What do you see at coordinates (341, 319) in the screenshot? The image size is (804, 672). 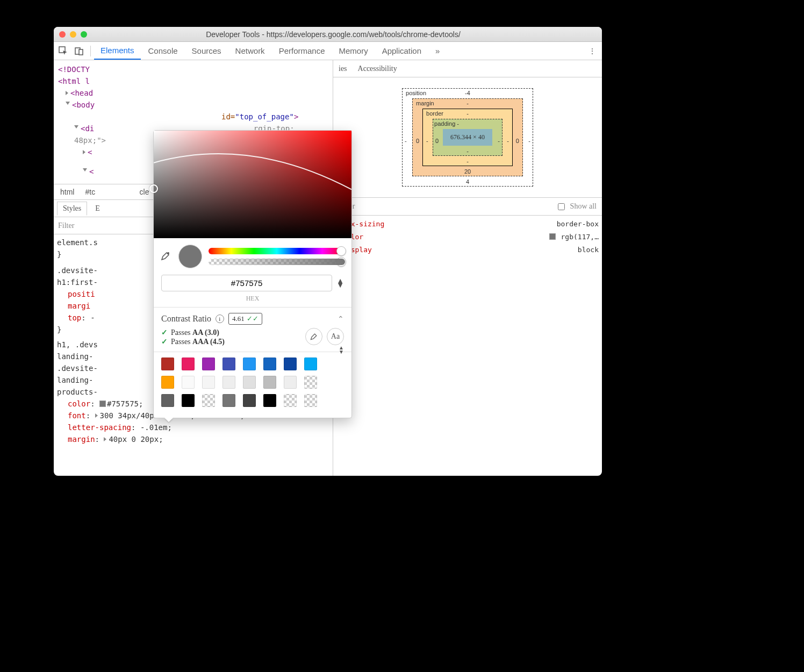 I see `collapse-contrast-icon: ⌃` at bounding box center [341, 319].